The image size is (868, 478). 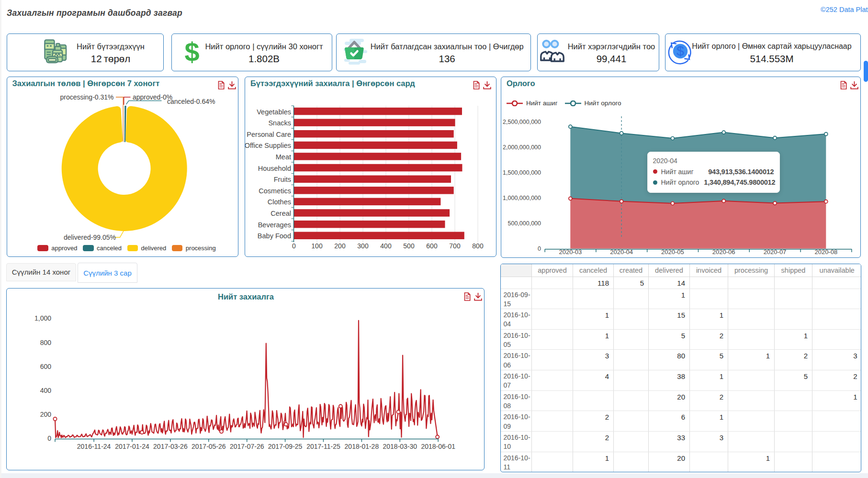 I want to click on svg-text: 2017-01-24, so click(x=132, y=446).